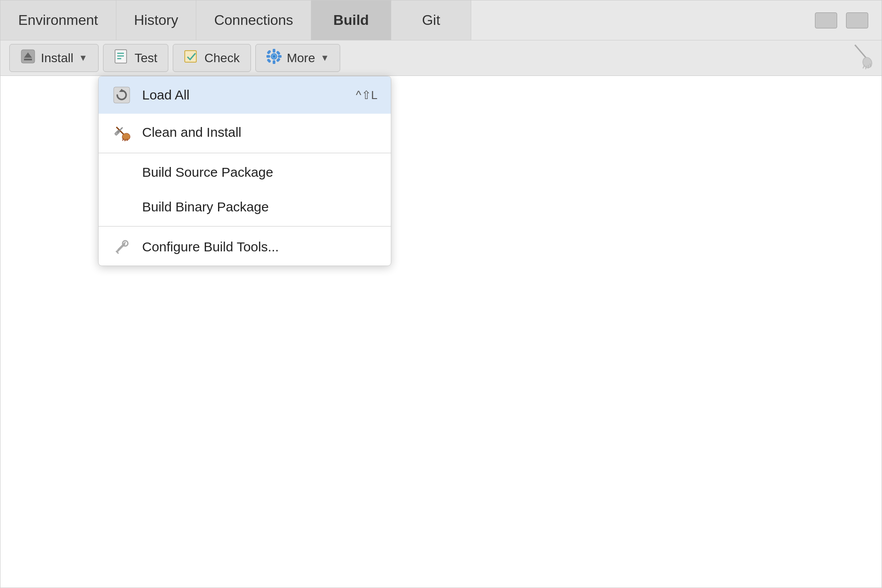  I want to click on build-binary-label: Build Binary Package, so click(260, 207).